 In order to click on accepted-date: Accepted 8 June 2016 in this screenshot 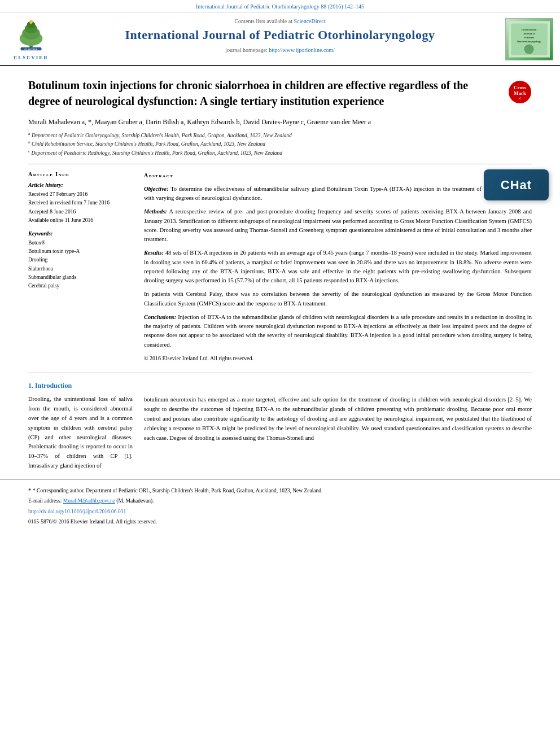, I will do `click(80, 212)`.